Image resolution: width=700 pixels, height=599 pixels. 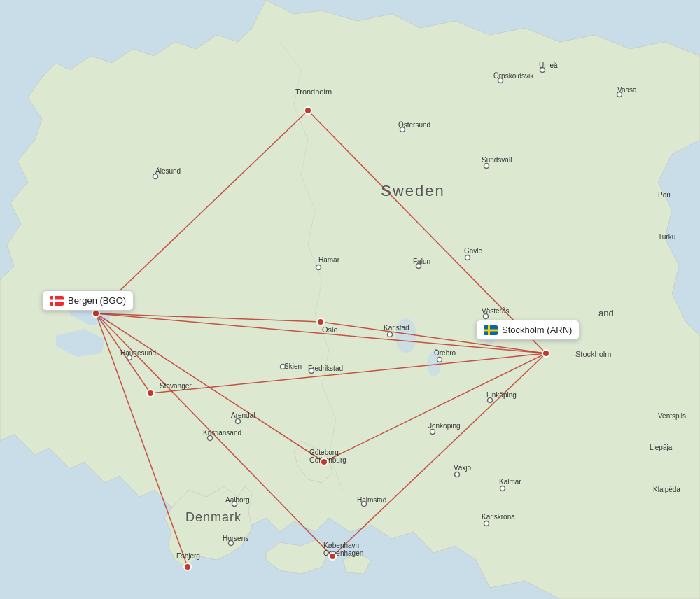 I want to click on svg-text: Stavanger, so click(x=176, y=386).